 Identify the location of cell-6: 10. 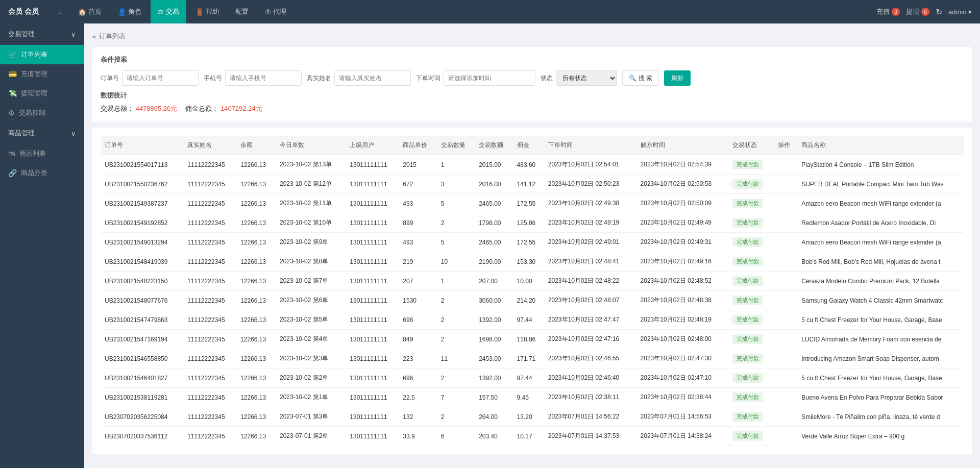
(456, 262).